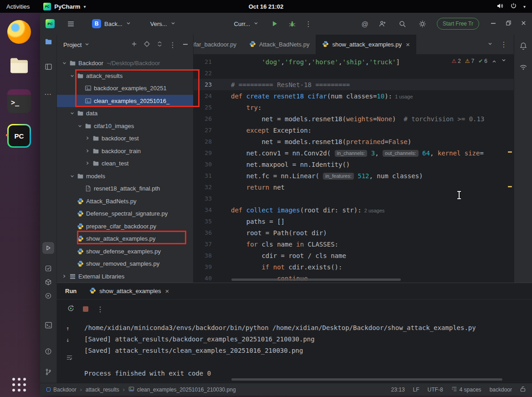 The image size is (532, 397). What do you see at coordinates (514, 6) in the screenshot?
I see `power-icon` at bounding box center [514, 6].